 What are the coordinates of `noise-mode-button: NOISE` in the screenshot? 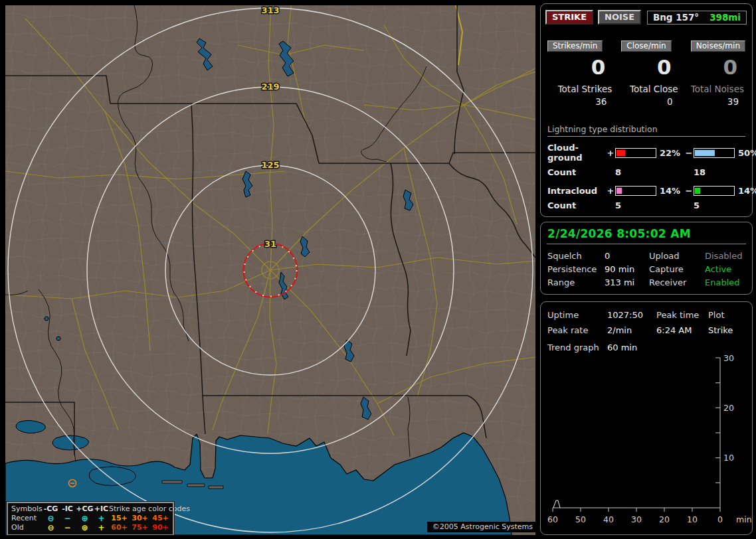 It's located at (619, 17).